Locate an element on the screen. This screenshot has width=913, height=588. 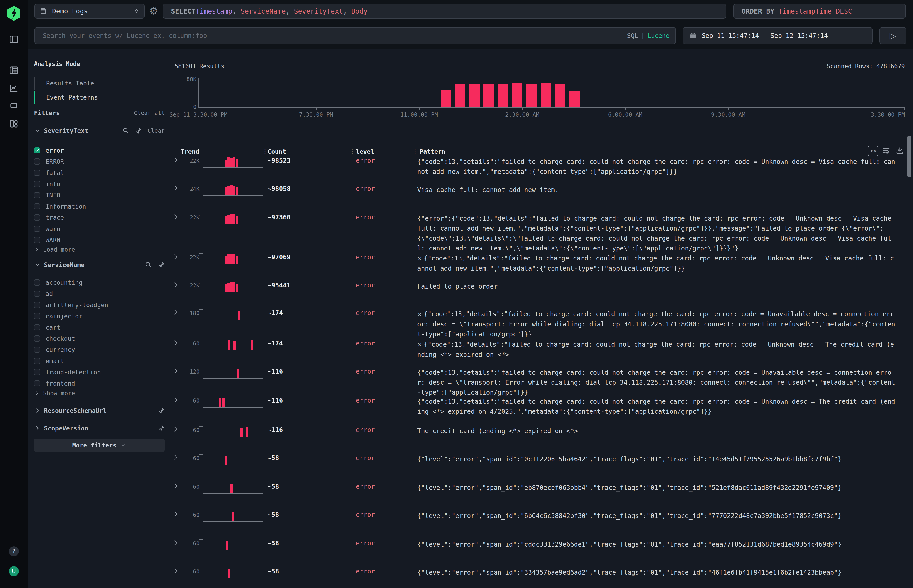
column-header-trend: Trend is located at coordinates (190, 152).